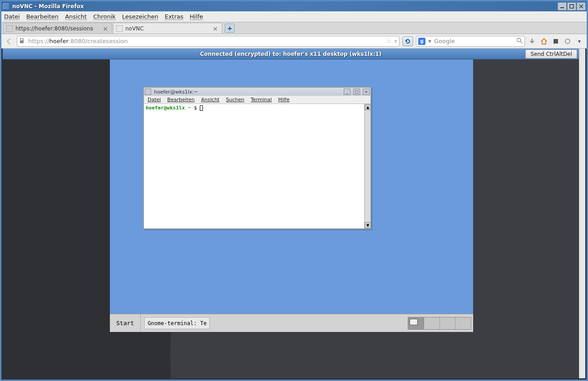  Describe the element at coordinates (148, 92) in the screenshot. I see `terminal-app-icon` at that location.